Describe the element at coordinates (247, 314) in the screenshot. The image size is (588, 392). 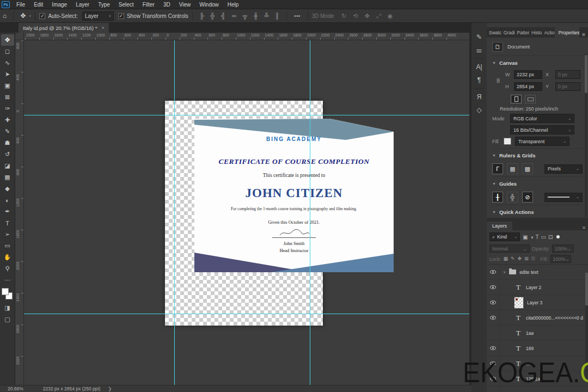
I see `guide-horizontal` at that location.